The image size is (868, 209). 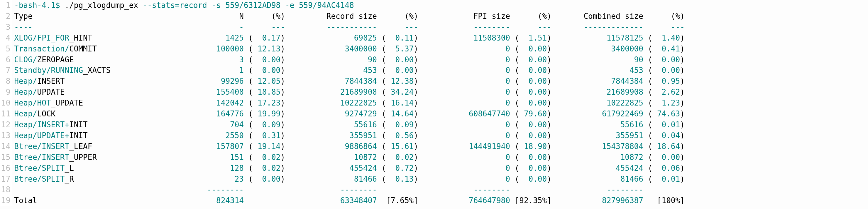 I want to click on code-line: Btree/SPLIT_R 23 ( 0.00) 81466 ( 0.13) 0…, so click(x=441, y=179).